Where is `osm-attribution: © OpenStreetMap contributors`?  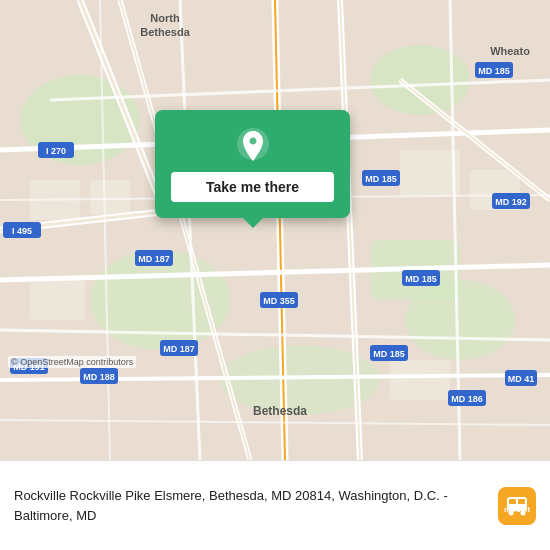
osm-attribution: © OpenStreetMap contributors is located at coordinates (72, 362).